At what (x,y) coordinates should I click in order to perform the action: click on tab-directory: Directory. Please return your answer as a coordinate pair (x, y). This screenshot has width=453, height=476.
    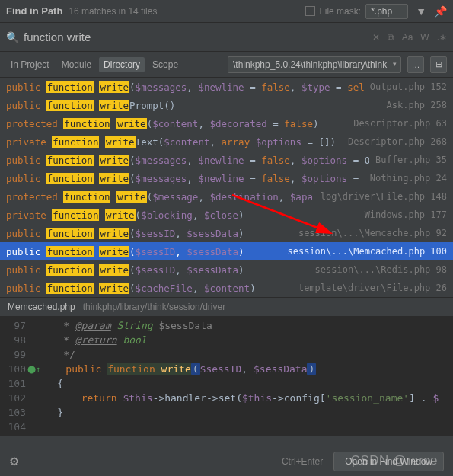
    Looking at the image, I should click on (122, 65).